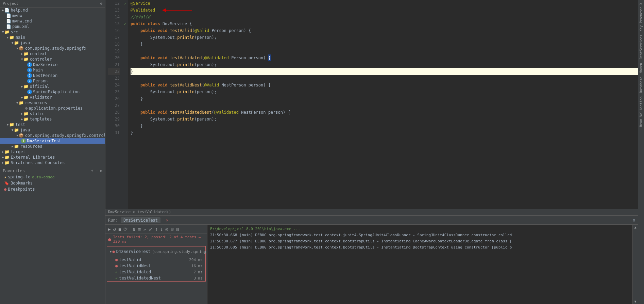 The width and height of the screenshot is (644, 304). Describe the element at coordinates (52, 163) in the screenshot. I see `tree-item-scratches: ▶ 📁 Scratches and Consoles` at that location.